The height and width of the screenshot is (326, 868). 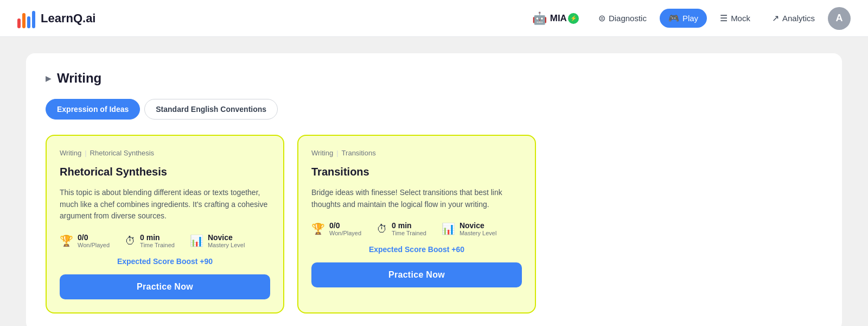 What do you see at coordinates (674, 18) in the screenshot?
I see `play-icon: 🎮` at bounding box center [674, 18].